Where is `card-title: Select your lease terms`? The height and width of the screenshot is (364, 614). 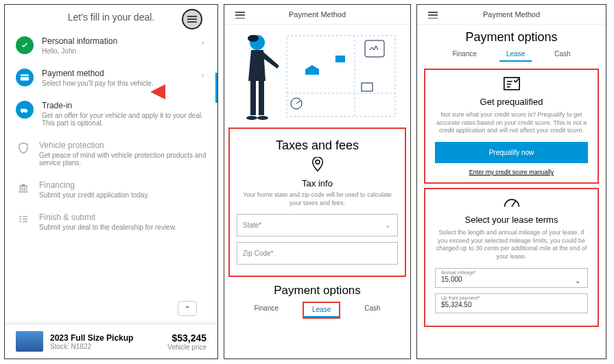
card-title: Select your lease terms is located at coordinates (512, 219).